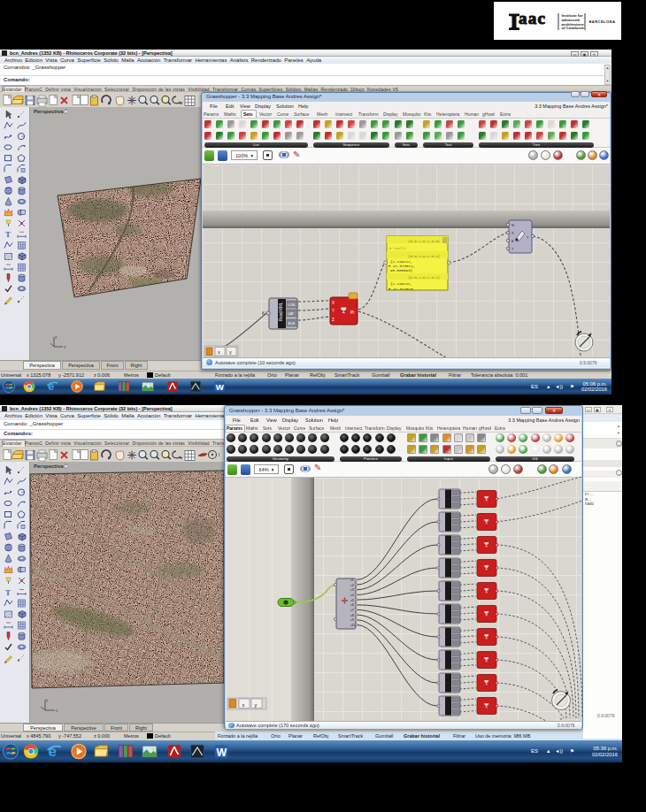 This screenshot has width=646, height=812. I want to click on svg-text: c8, so click(352, 616).